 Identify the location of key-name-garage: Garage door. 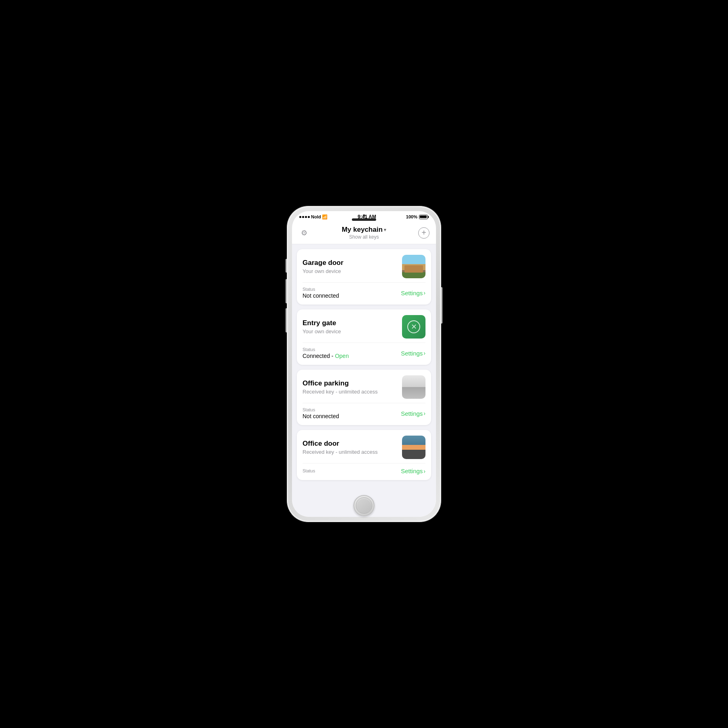
(352, 263).